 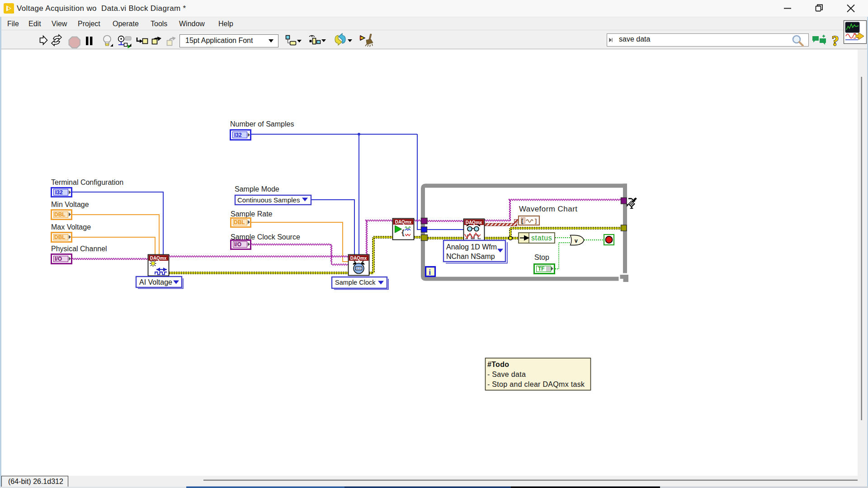 What do you see at coordinates (79, 249) in the screenshot?
I see `svg-text: Physical Channel` at bounding box center [79, 249].